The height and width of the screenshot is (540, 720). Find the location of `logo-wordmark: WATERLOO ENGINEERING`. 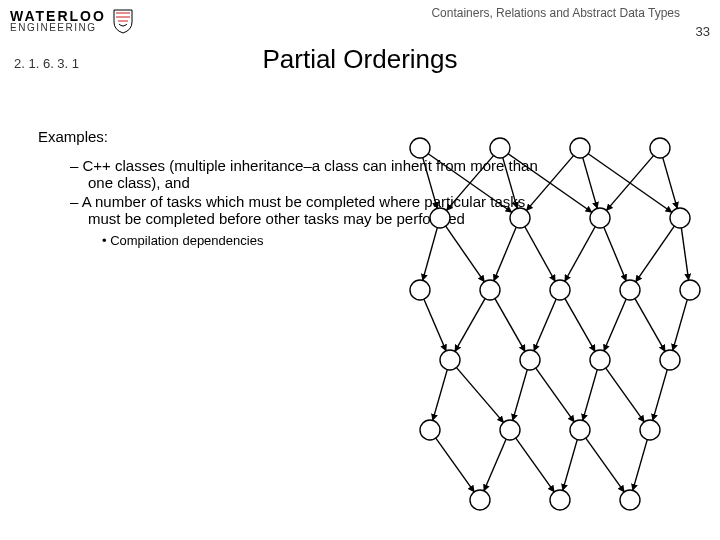

logo-wordmark: WATERLOO ENGINEERING is located at coordinates (58, 21).